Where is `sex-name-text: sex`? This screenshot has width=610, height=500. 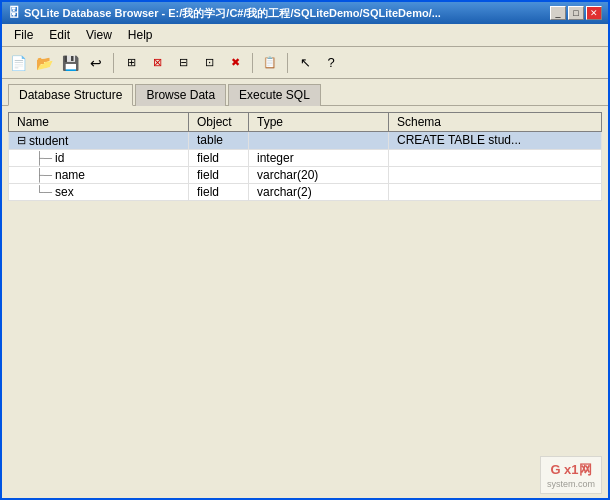
sex-name-text: sex is located at coordinates (64, 192).